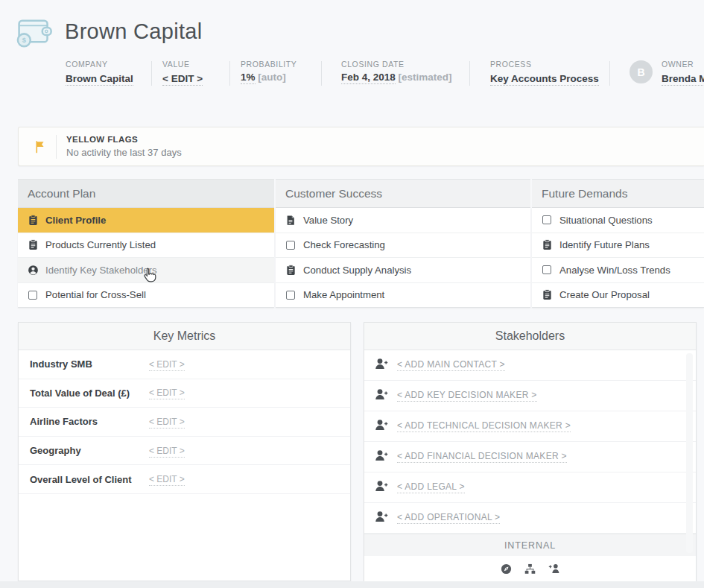 Image resolution: width=704 pixels, height=588 pixels. What do you see at coordinates (530, 545) in the screenshot?
I see `internal-section-header: INTERNAL` at bounding box center [530, 545].